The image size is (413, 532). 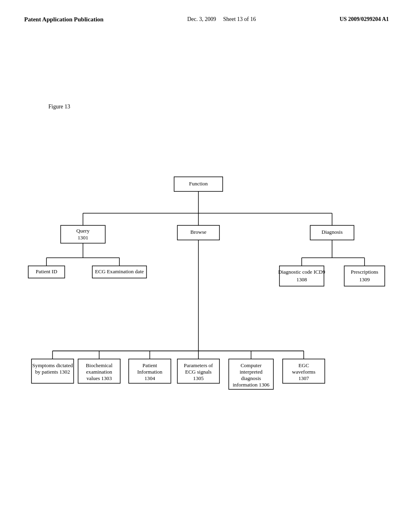 I want to click on computer-diag-label1: Computer, so click(x=251, y=365).